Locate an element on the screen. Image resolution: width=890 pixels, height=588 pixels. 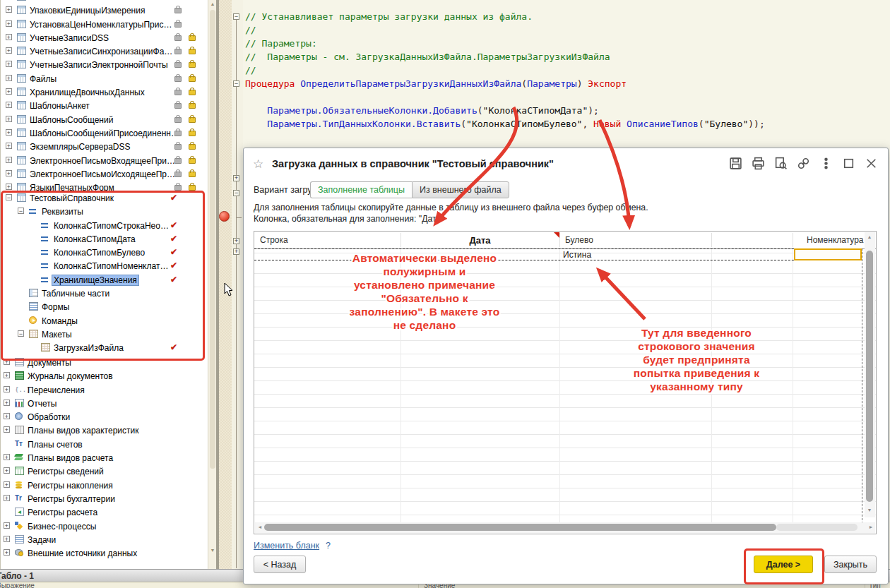
tree-item: +Регистры накопления is located at coordinates (105, 486).